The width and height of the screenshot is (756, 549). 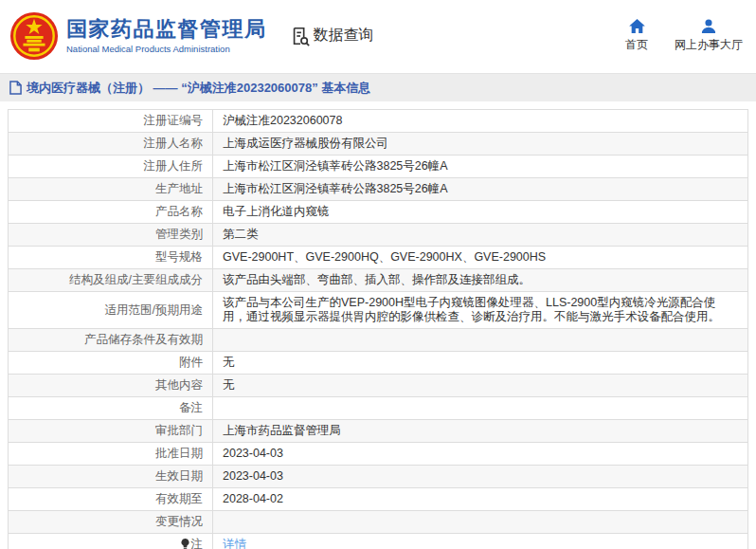 I want to click on file-icon, so click(x=15, y=87).